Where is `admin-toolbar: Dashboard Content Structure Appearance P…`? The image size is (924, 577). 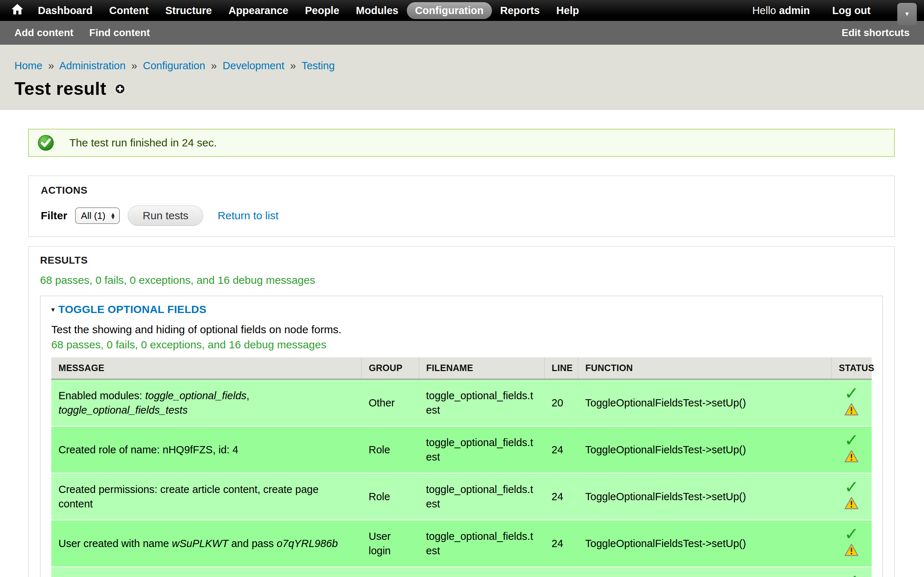
admin-toolbar: Dashboard Content Structure Appearance P… is located at coordinates (462, 11).